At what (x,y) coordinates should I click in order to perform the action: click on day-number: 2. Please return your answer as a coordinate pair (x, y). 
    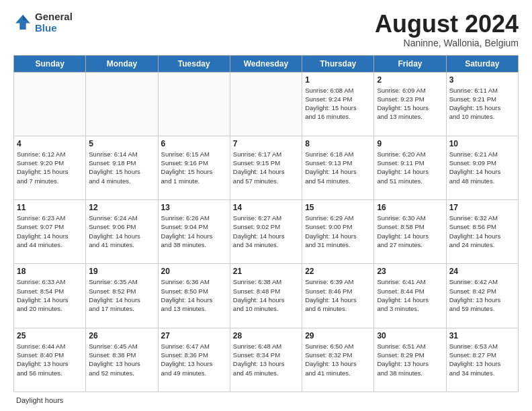
    Looking at the image, I should click on (410, 80).